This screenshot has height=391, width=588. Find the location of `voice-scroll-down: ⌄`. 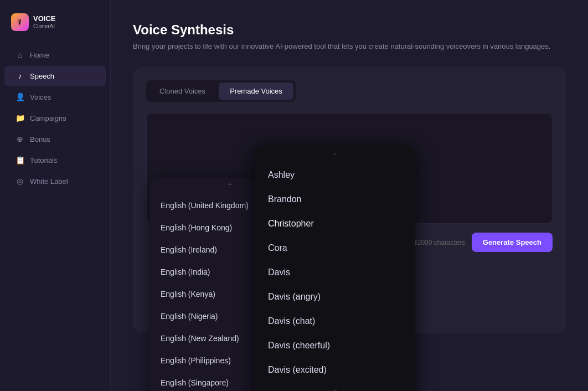

voice-scroll-down: ⌄ is located at coordinates (335, 387).